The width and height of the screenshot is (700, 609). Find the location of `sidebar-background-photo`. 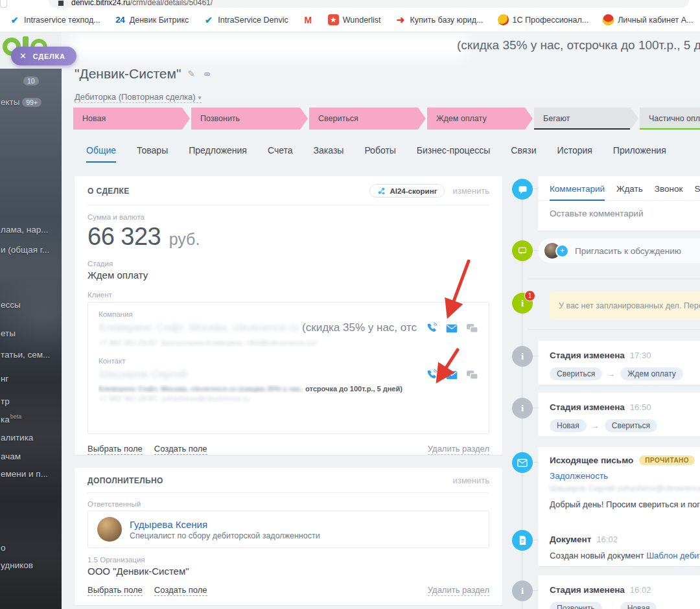

sidebar-background-photo is located at coordinates (31, 339).